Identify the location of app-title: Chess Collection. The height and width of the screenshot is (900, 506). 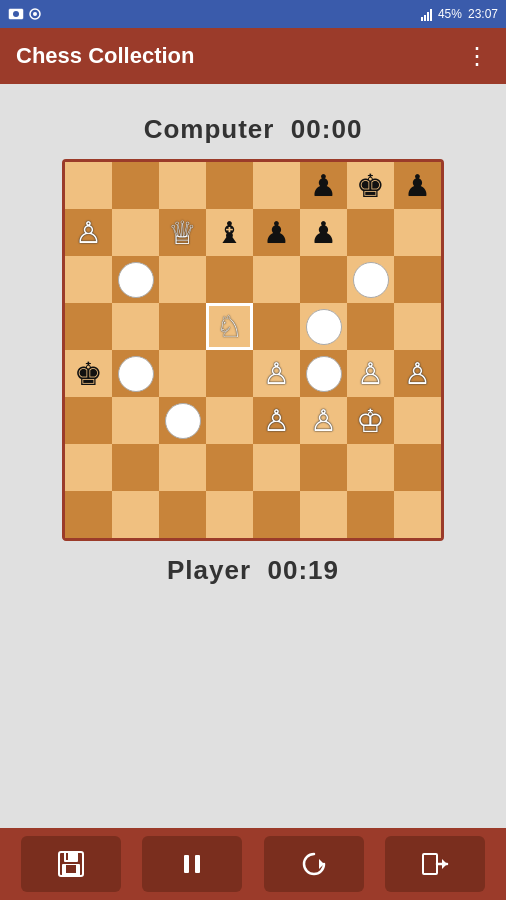
(105, 56).